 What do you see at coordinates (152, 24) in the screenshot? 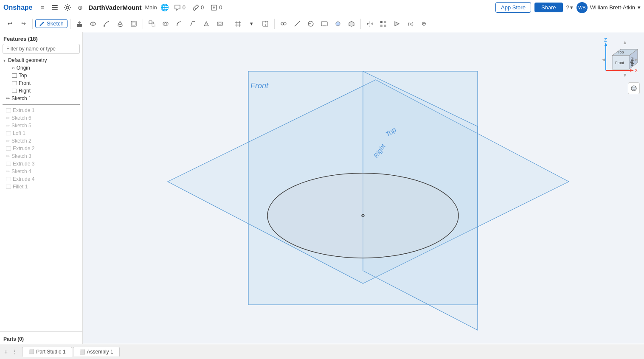
I see `transform-button` at bounding box center [152, 24].